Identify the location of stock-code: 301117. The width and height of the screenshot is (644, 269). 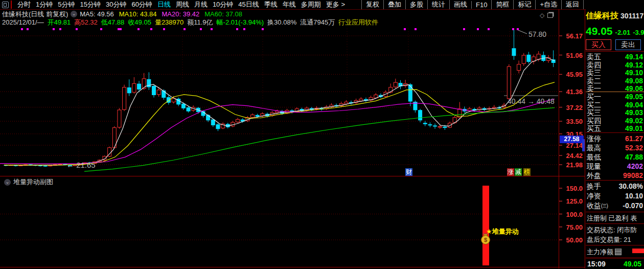
(632, 16).